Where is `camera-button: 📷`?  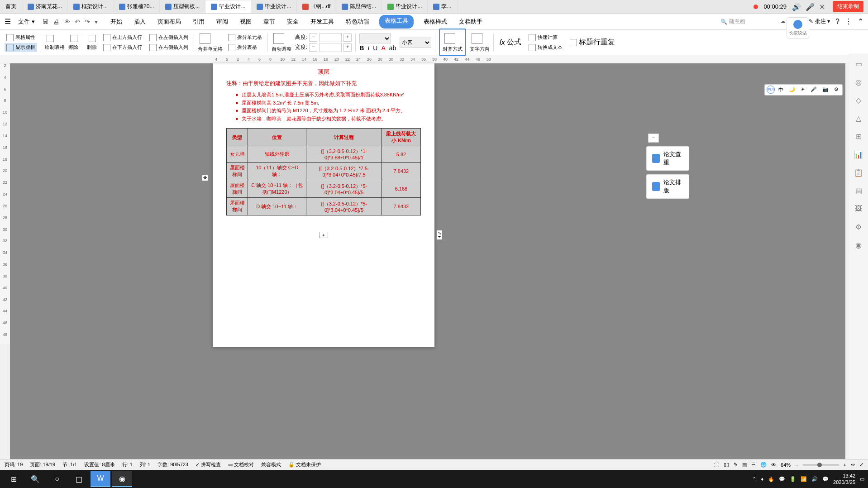
camera-button: 📷 is located at coordinates (825, 90).